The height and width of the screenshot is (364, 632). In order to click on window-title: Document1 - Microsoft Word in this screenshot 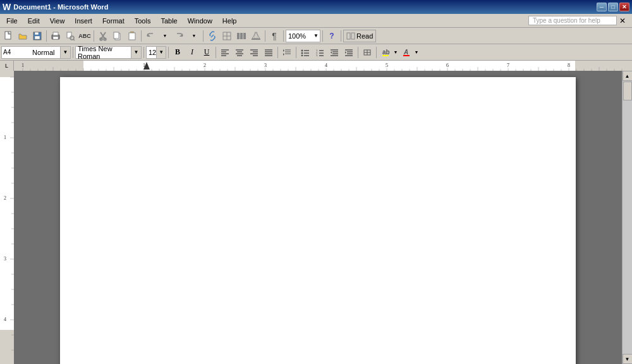, I will do `click(61, 7)`.